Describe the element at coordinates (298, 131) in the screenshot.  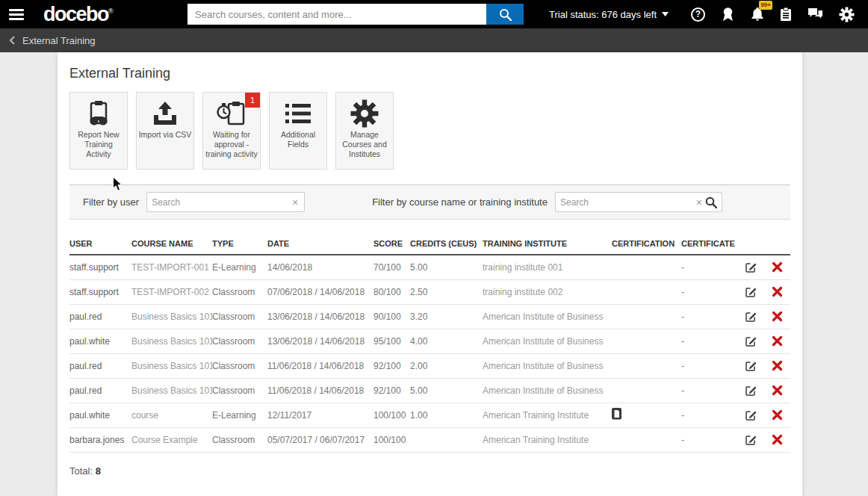
I see `tile-additional-fields: Additional Fields` at that location.